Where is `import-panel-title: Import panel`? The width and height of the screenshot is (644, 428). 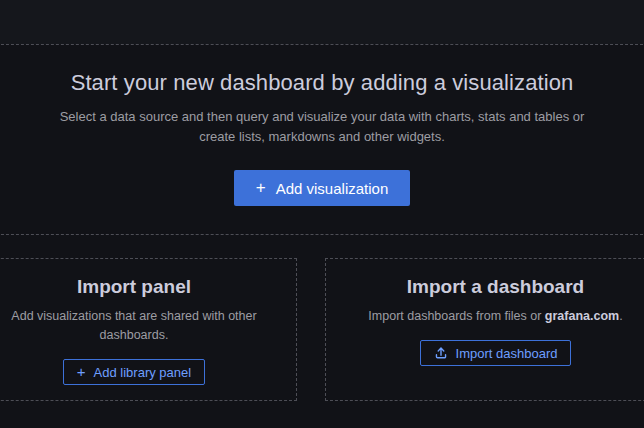 import-panel-title: Import panel is located at coordinates (134, 287).